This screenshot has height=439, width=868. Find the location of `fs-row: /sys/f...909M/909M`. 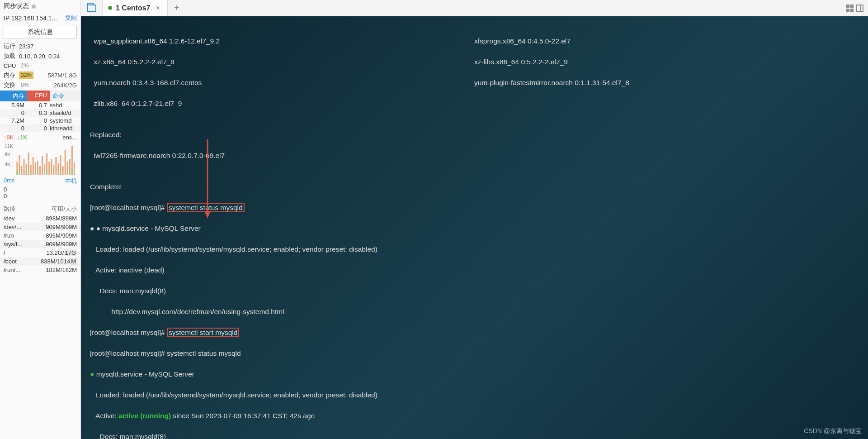

fs-row: /sys/f...909M/909M is located at coordinates (40, 244).